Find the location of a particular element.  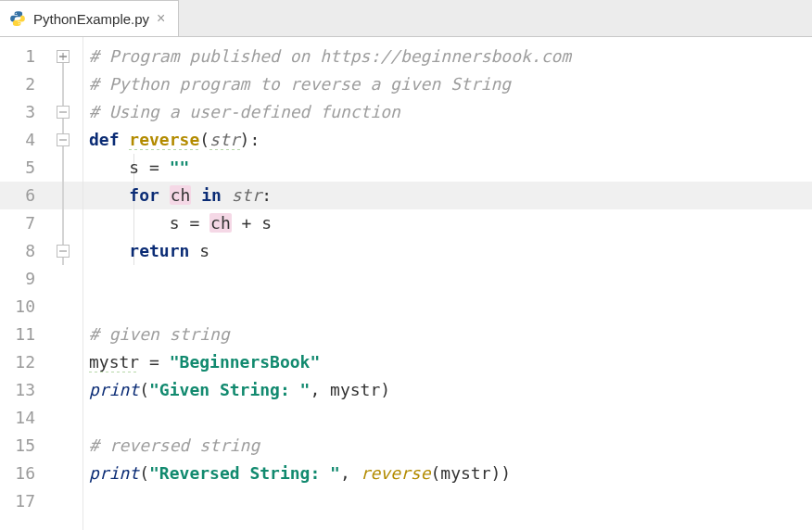

code-line: return s is located at coordinates (448, 251).